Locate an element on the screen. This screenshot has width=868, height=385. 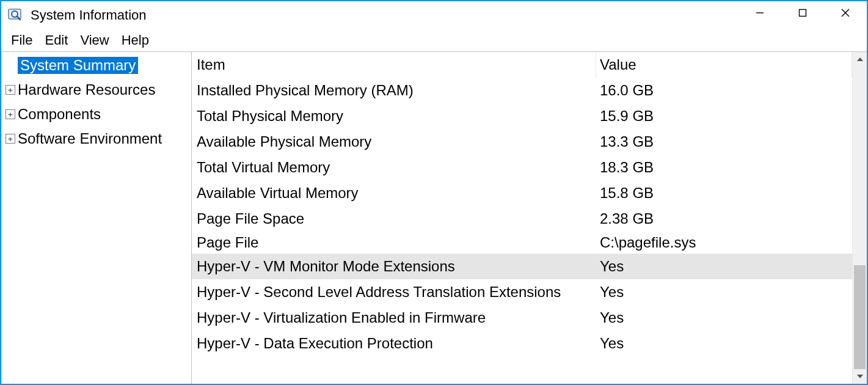
menubar: File Edit View Help is located at coordinates (434, 40).